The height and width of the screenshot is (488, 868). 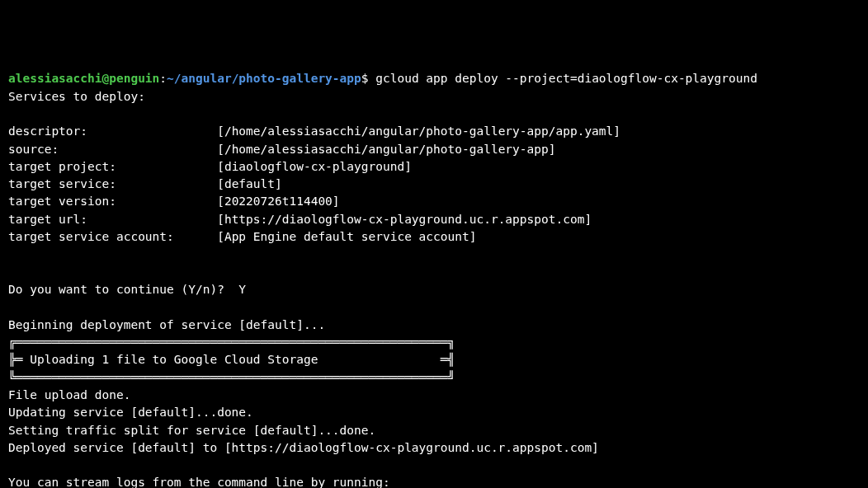 What do you see at coordinates (566, 78) in the screenshot?
I see `command-text: gcloud app deploy --project=diaologflow-…` at bounding box center [566, 78].